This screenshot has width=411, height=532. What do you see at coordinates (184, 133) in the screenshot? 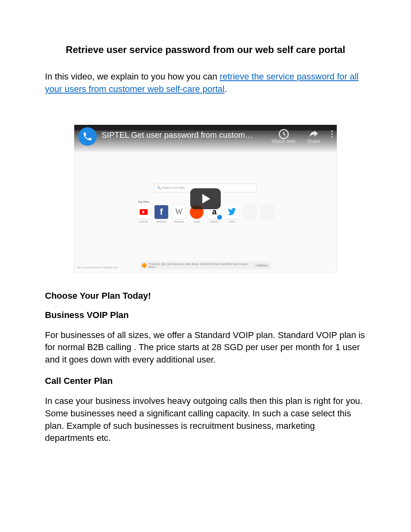
I see `video-title: SIPTEL Get user password from custom…` at bounding box center [184, 133].